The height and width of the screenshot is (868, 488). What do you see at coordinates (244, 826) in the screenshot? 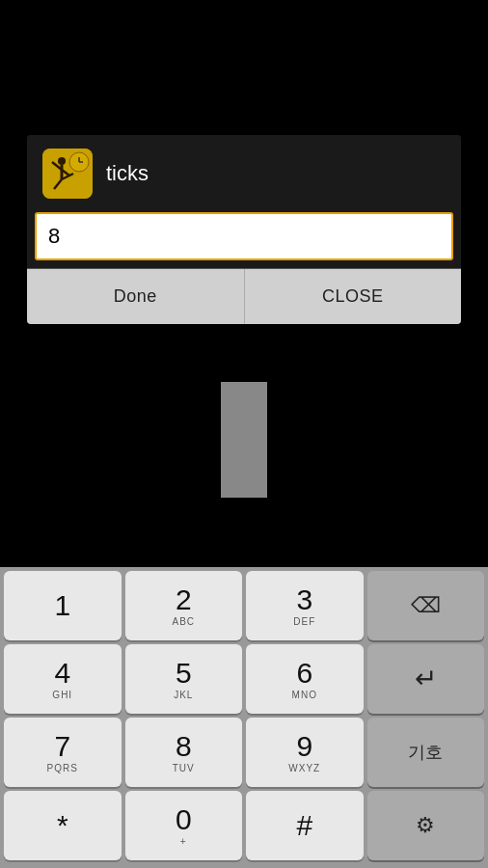
I see `keyboard-row-4: * 0 + # ⚙` at bounding box center [244, 826].